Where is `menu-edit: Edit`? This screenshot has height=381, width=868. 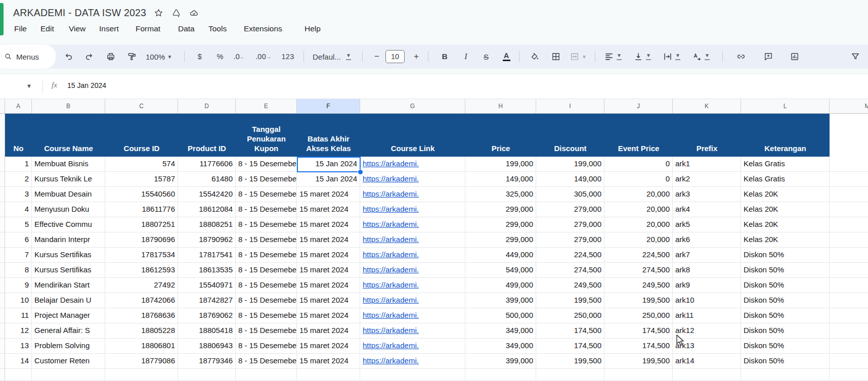 menu-edit: Edit is located at coordinates (48, 29).